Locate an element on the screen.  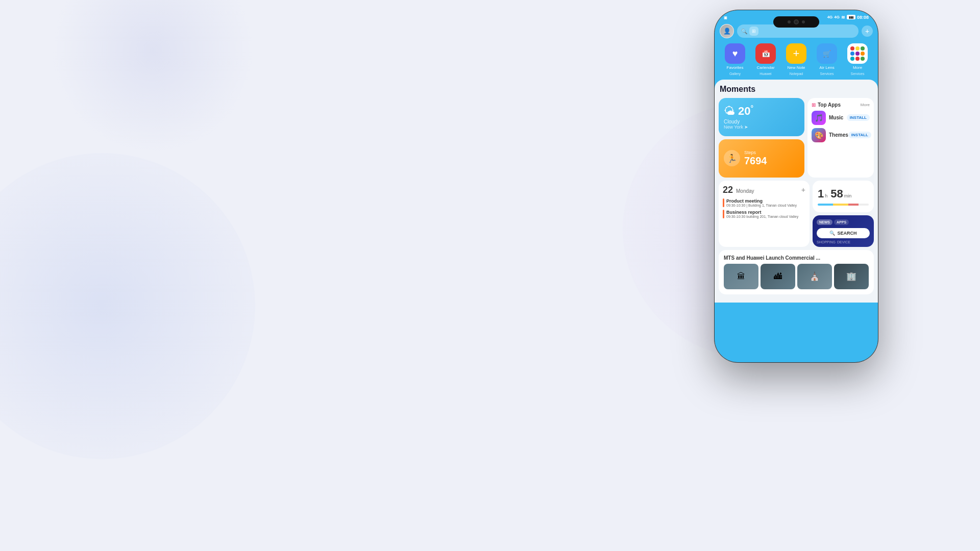
app-item-more: More Services is located at coordinates (857, 59).